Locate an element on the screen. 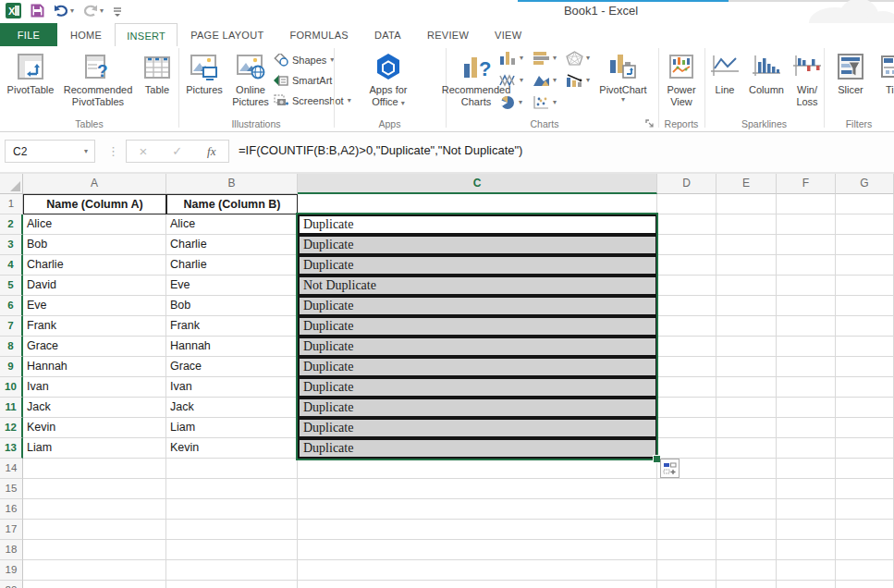 Image resolution: width=894 pixels, height=588 pixels. cell-A10: Ivan is located at coordinates (94, 387).